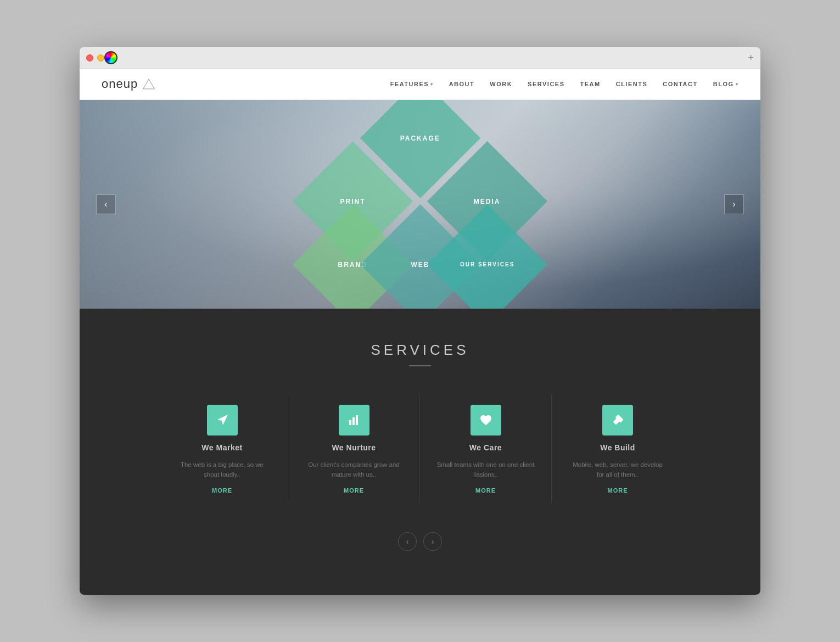  I want to click on build-more-link: MORE, so click(618, 490).